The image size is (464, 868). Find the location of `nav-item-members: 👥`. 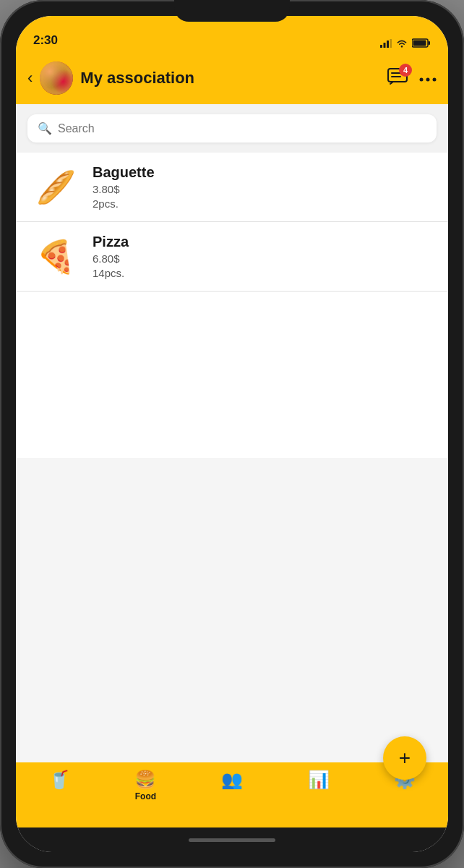

nav-item-members: 👥 is located at coordinates (232, 780).